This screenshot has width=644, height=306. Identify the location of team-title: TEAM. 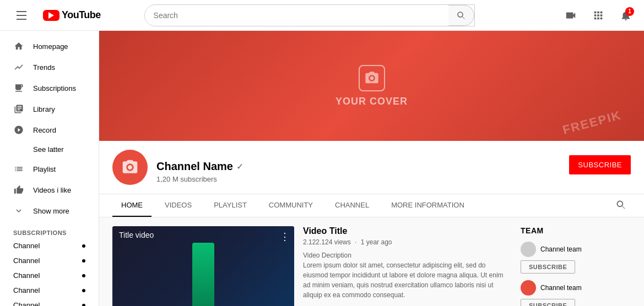
(576, 231).